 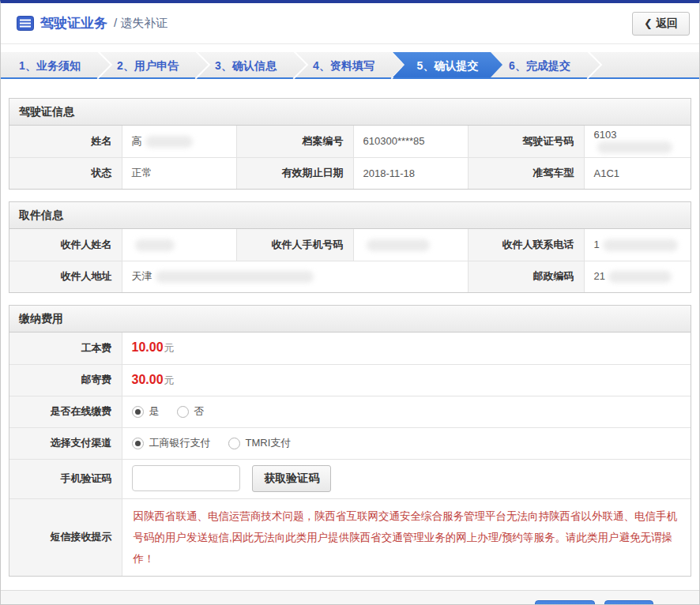 What do you see at coordinates (406, 348) in the screenshot?
I see `fee-value: 10.00元` at bounding box center [406, 348].